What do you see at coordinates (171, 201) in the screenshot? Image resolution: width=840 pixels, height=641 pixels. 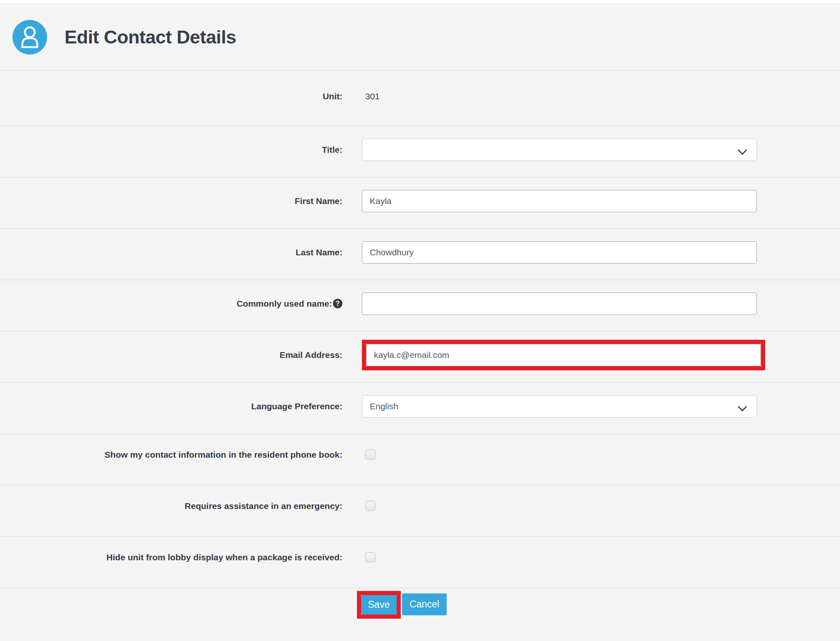 I see `first-name-label: First Name:` at bounding box center [171, 201].